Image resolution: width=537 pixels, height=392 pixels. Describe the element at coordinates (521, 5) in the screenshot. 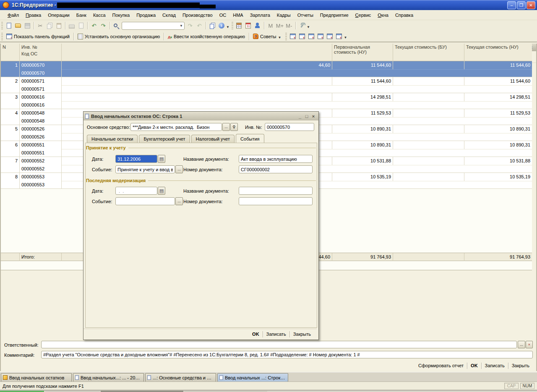

I see `maximize-button: ❐` at that location.